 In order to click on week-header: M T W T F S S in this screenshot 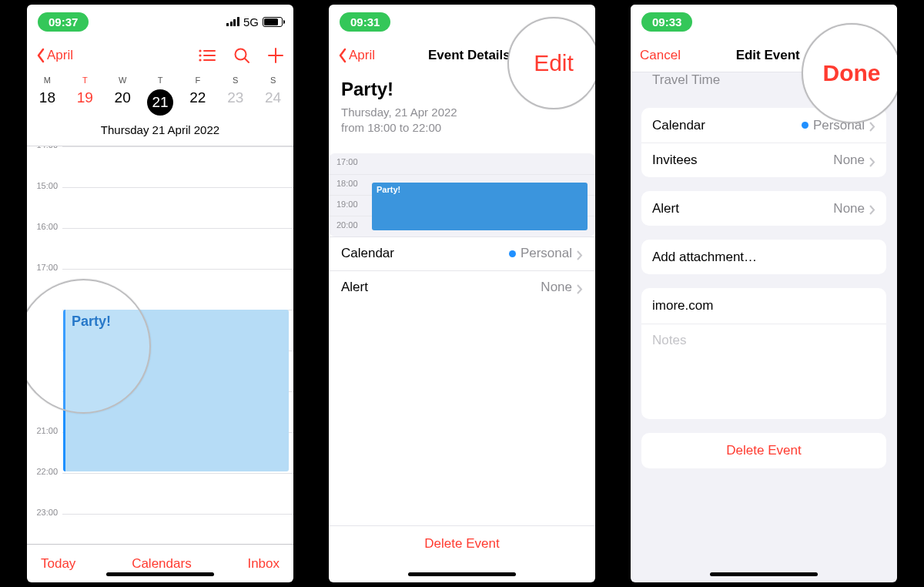, I will do `click(160, 79)`.